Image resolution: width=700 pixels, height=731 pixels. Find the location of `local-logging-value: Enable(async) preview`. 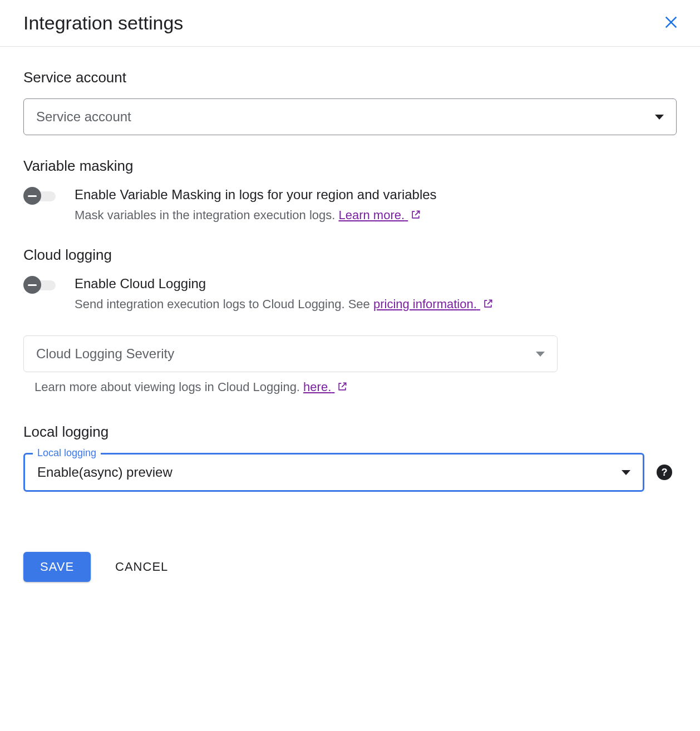

local-logging-value: Enable(async) preview is located at coordinates (105, 472).